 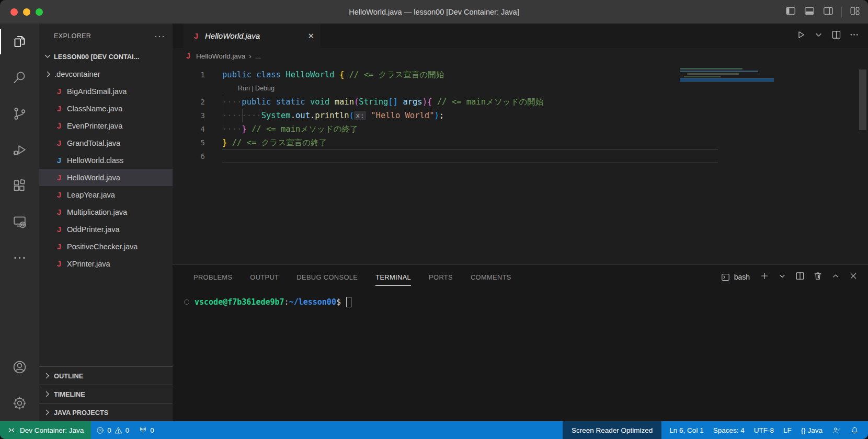 I want to click on terminal-prompt-char: $, so click(x=339, y=302).